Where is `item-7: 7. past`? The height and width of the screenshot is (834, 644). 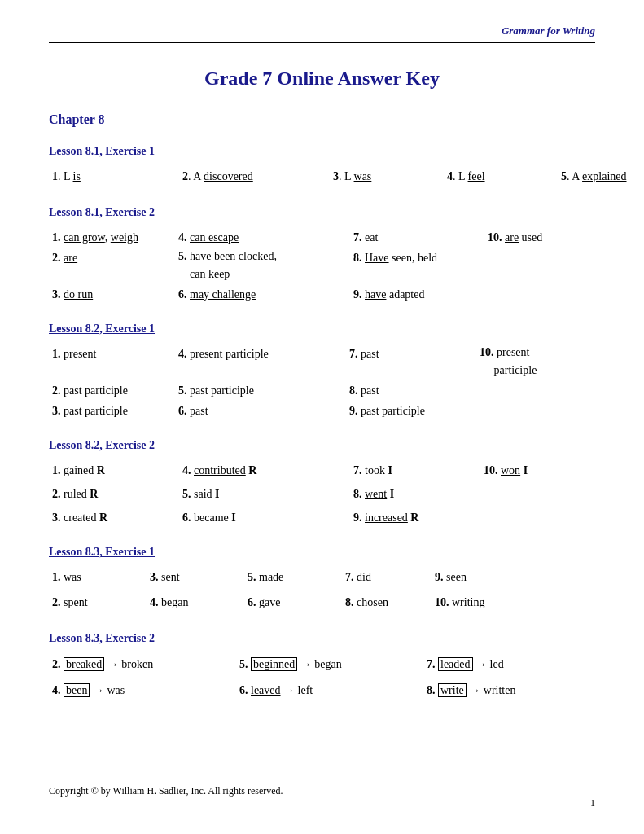
item-7: 7. past is located at coordinates (414, 362).